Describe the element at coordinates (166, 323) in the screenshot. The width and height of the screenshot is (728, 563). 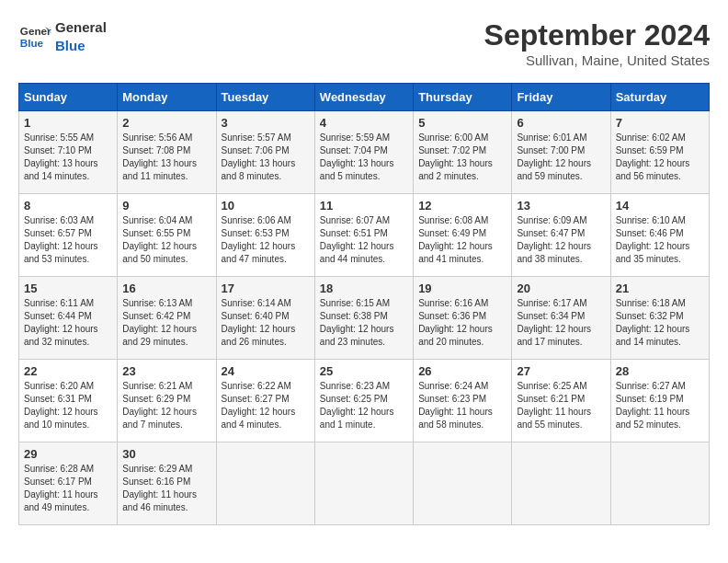
I see `day-info: Sunrise: 6:13 AM Sunset: 6:42 PM Dayligh…` at that location.